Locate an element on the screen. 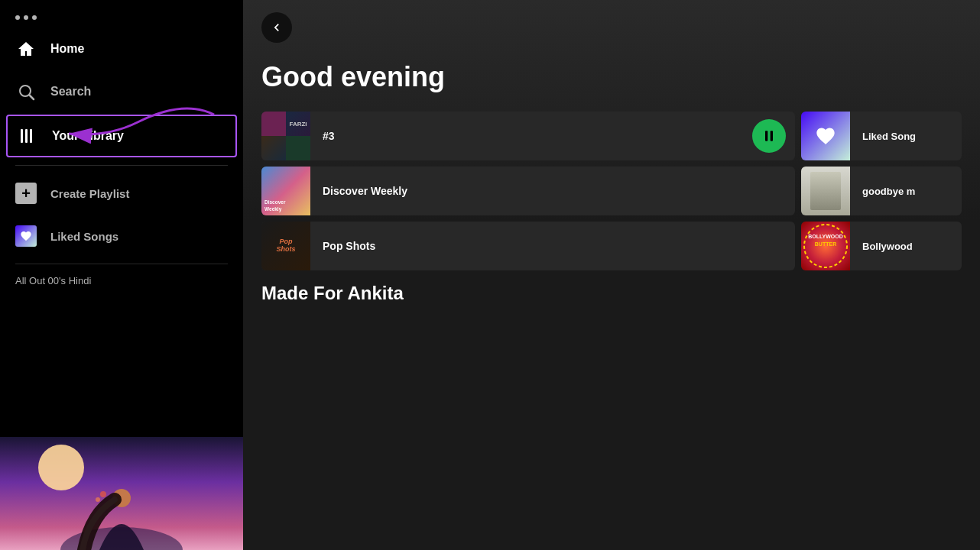 This screenshot has height=550, width=980. liked-thumb is located at coordinates (826, 136).